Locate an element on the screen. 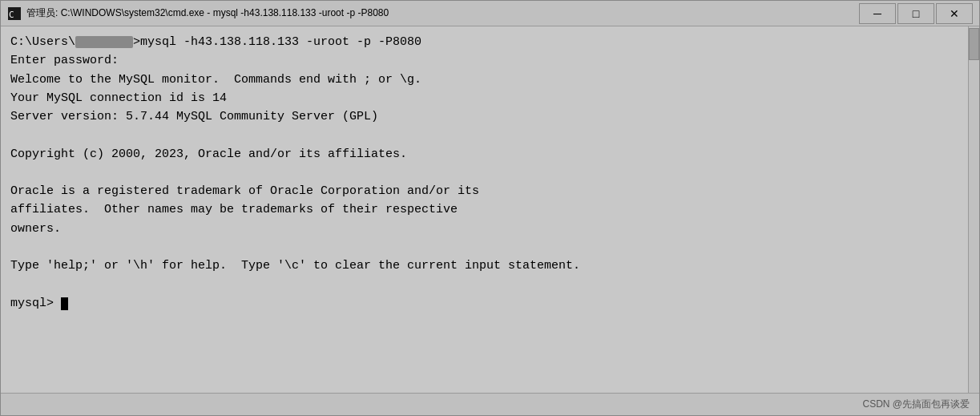 The image size is (980, 416). cursor-blink is located at coordinates (64, 304).